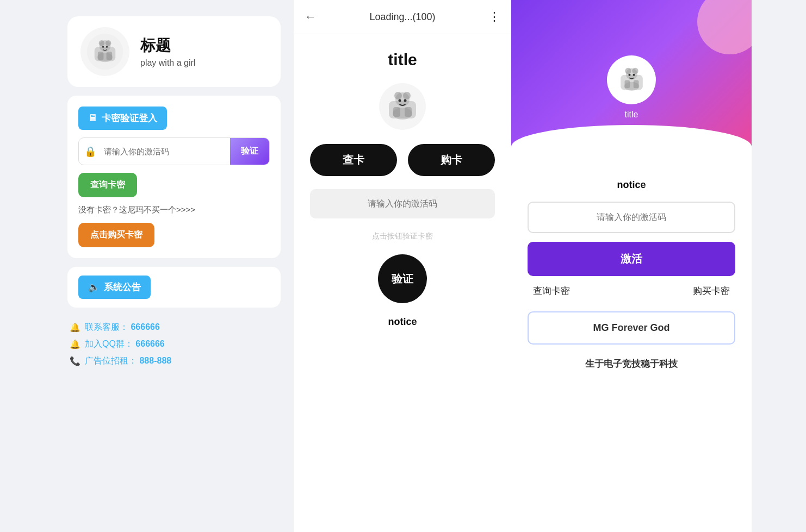  Describe the element at coordinates (166, 151) in the screenshot. I see `activation-input` at that location.